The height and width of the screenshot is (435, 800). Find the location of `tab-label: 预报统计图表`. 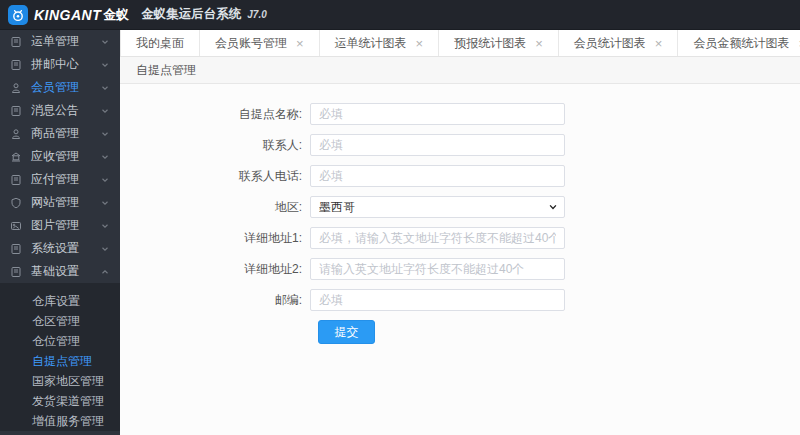

tab-label: 预报统计图表 is located at coordinates (490, 44).